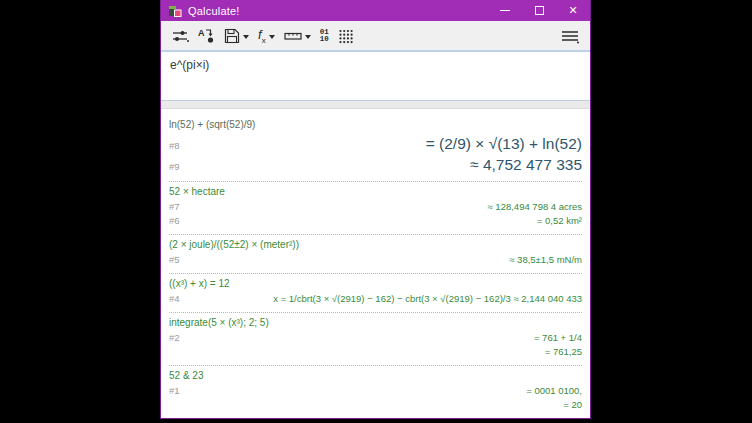 Image resolution: width=752 pixels, height=423 pixels. Describe the element at coordinates (388, 221) in the screenshot. I see `history-result: = 0,52 km²` at that location.